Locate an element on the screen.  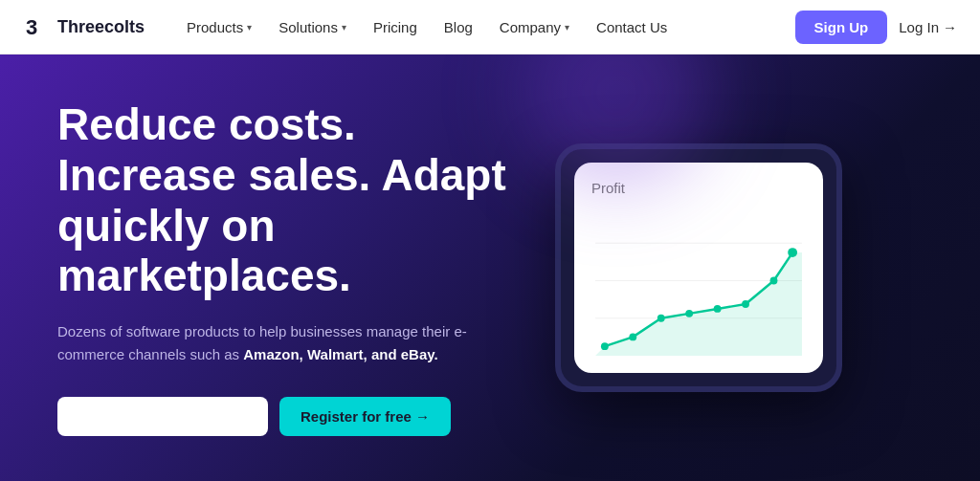
navbar: 3 Threecolts Products ▾ Solutions ▾ Pric… is located at coordinates (490, 27).